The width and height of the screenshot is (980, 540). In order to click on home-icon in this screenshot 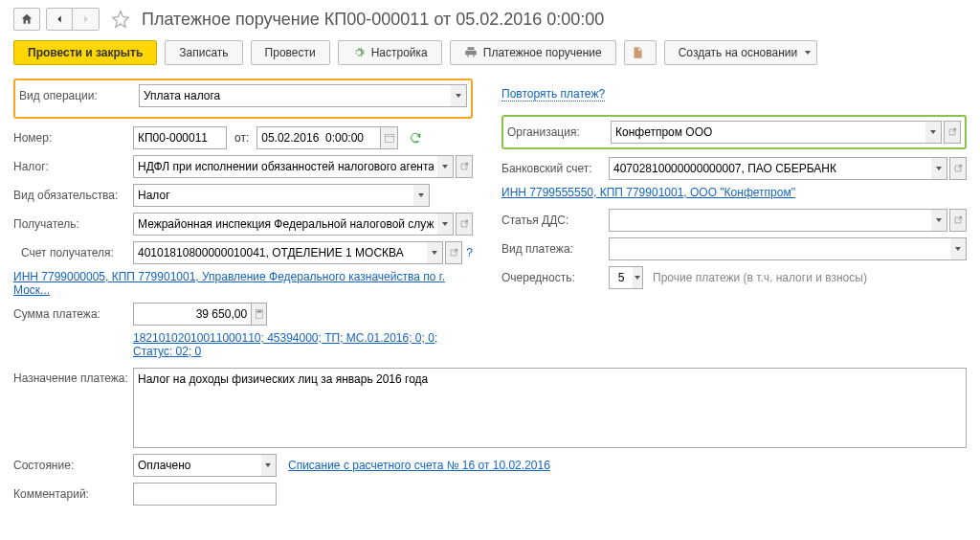, I will do `click(27, 19)`.